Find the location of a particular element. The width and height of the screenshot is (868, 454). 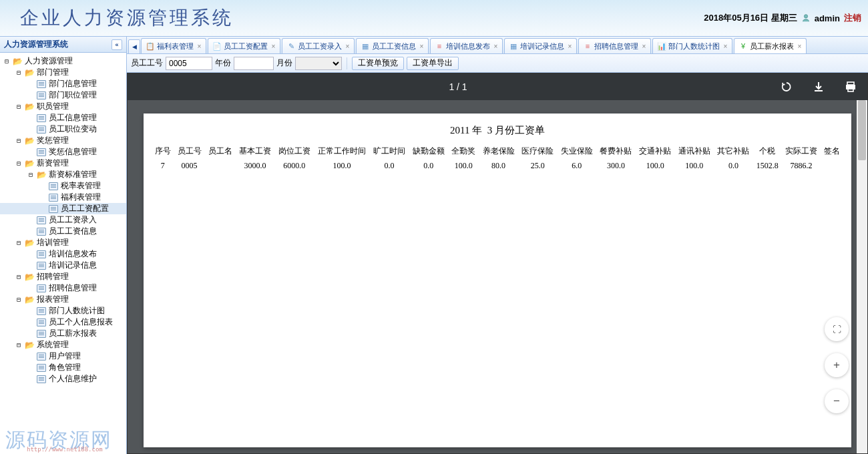

tree-node: 个人信息维护 is located at coordinates (63, 379).